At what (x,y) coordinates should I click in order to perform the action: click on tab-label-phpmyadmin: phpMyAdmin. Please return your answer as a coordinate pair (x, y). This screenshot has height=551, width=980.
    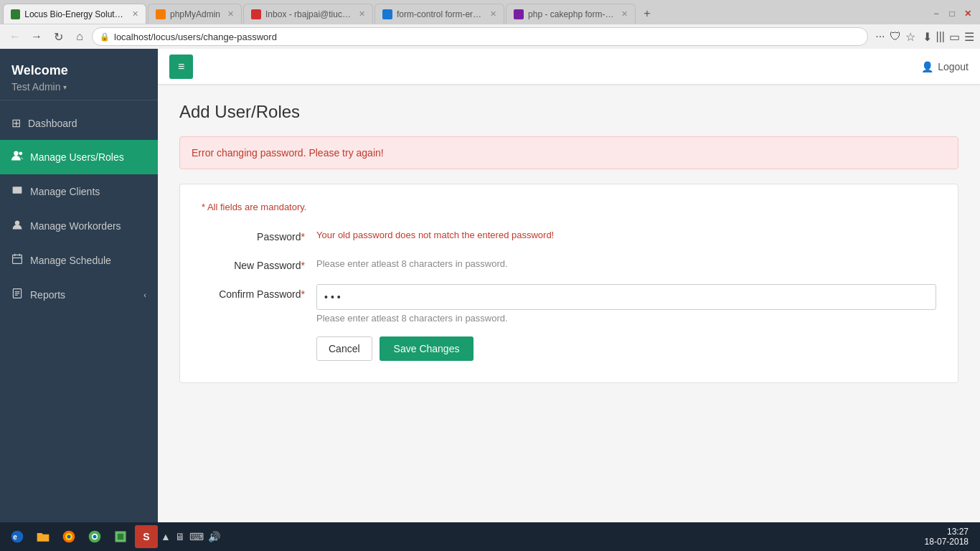
    Looking at the image, I should click on (195, 14).